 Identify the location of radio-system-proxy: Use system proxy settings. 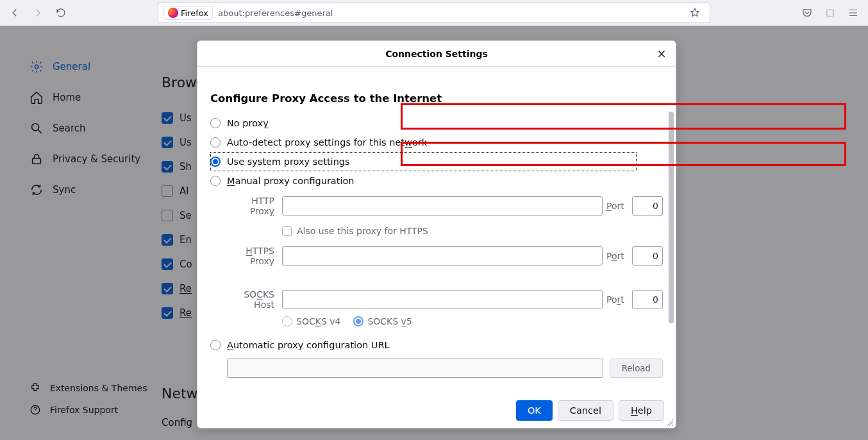
(423, 162).